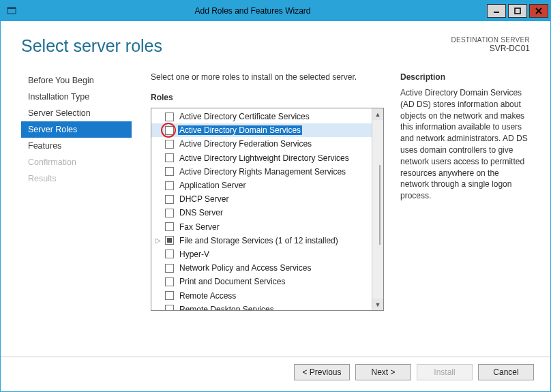 The image size is (551, 392). I want to click on app-icon, so click(12, 11).